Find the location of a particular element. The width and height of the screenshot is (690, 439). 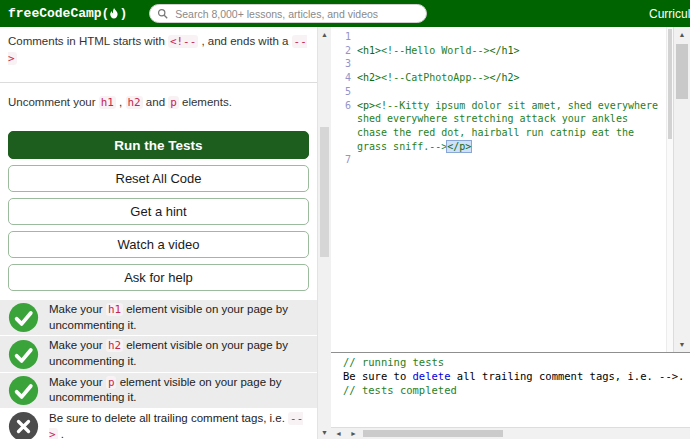

code-line: 2<h1><!--Hello World--></h1> is located at coordinates (502, 51).